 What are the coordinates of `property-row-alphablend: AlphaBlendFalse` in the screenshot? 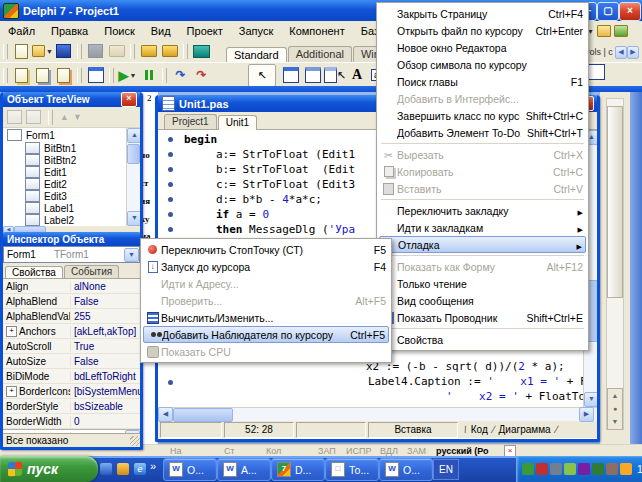 It's located at (72, 302).